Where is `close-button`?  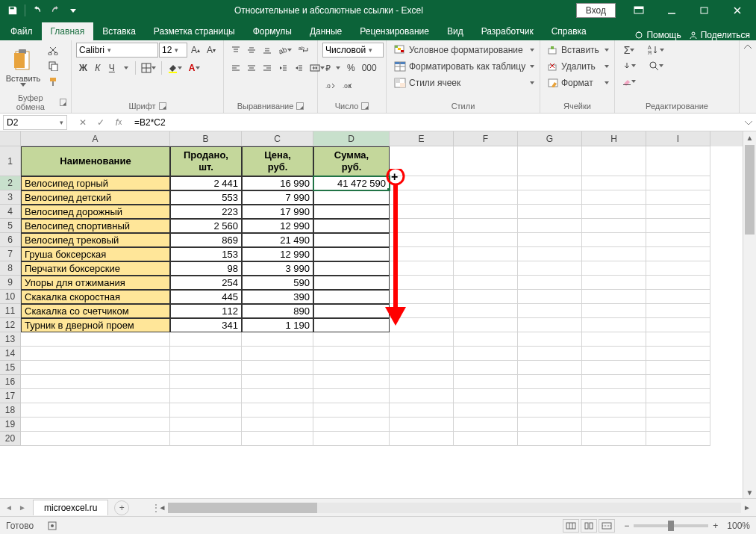
close-button is located at coordinates (737, 10).